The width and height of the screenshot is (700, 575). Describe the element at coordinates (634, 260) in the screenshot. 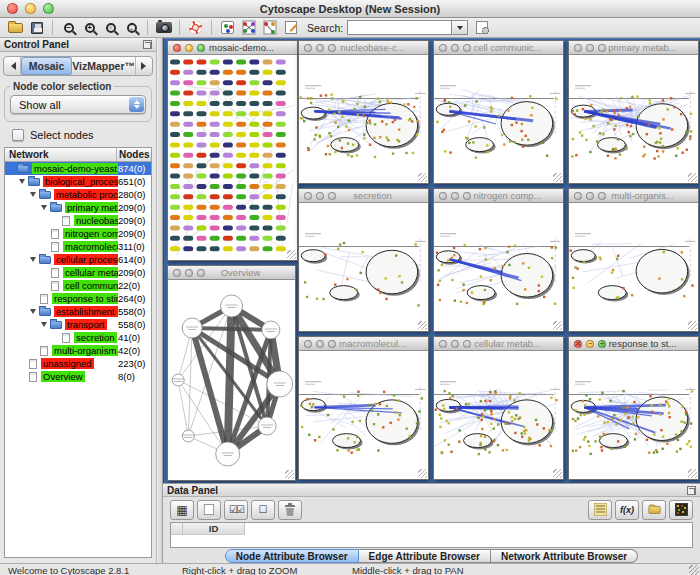

I see `window-multi-organism: multi-organis...` at that location.